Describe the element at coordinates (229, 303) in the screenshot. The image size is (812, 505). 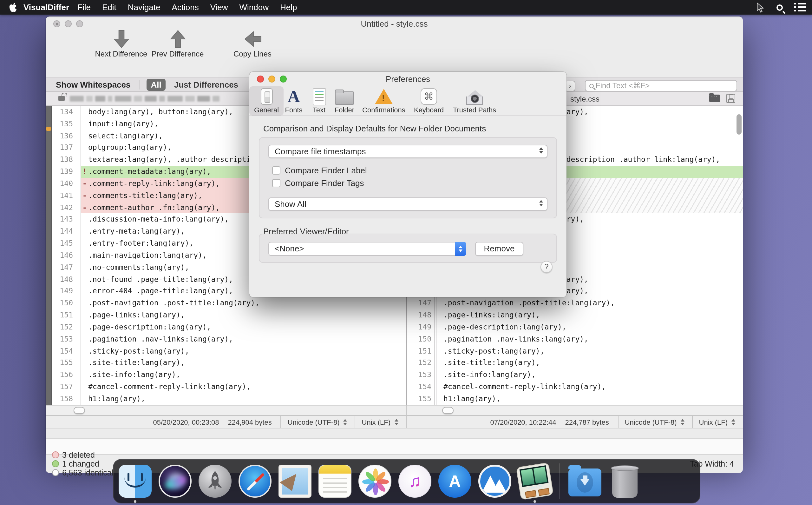
I see `diff-line: 150.post-navigation .post-title:lang(ary…` at that location.